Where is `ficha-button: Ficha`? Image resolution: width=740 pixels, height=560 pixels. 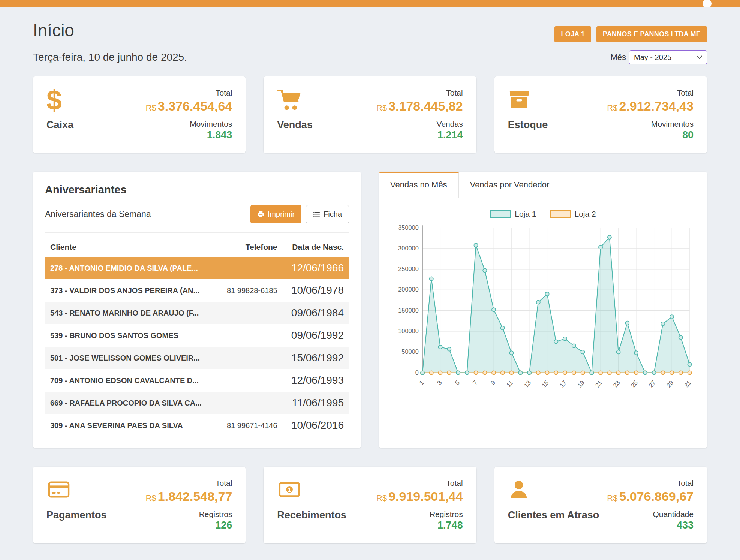
ficha-button: Ficha is located at coordinates (328, 214).